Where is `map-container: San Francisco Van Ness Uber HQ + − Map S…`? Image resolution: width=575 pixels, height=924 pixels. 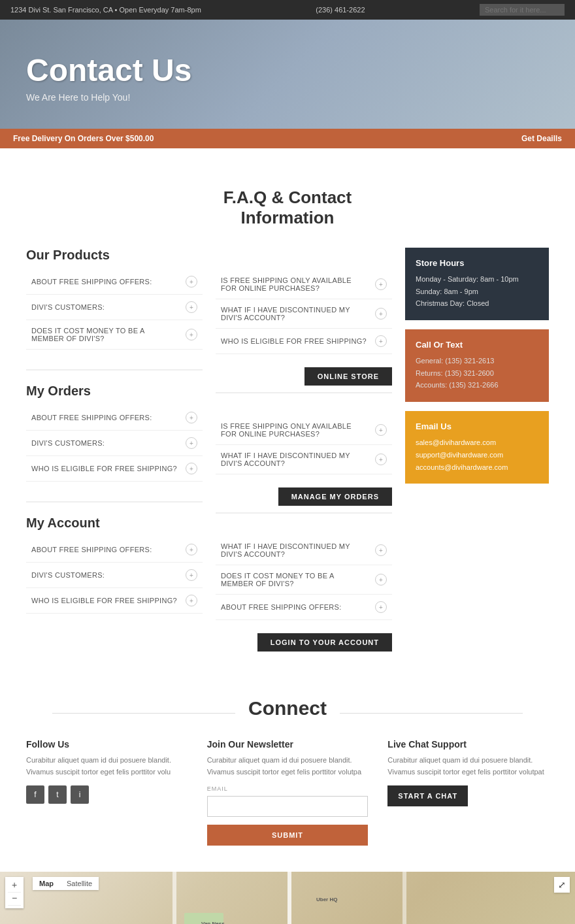
map-container: San Francisco Van Ness Uber HQ + − Map S… is located at coordinates (288, 898).